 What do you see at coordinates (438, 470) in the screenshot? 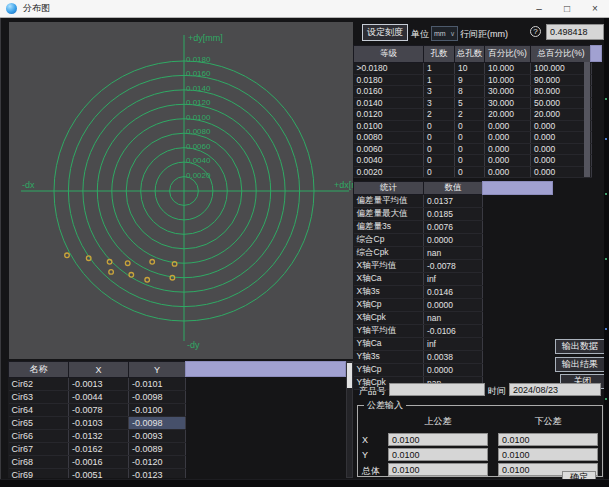
I see `overall-upper-tolerance-input: 0.0100` at bounding box center [438, 470].